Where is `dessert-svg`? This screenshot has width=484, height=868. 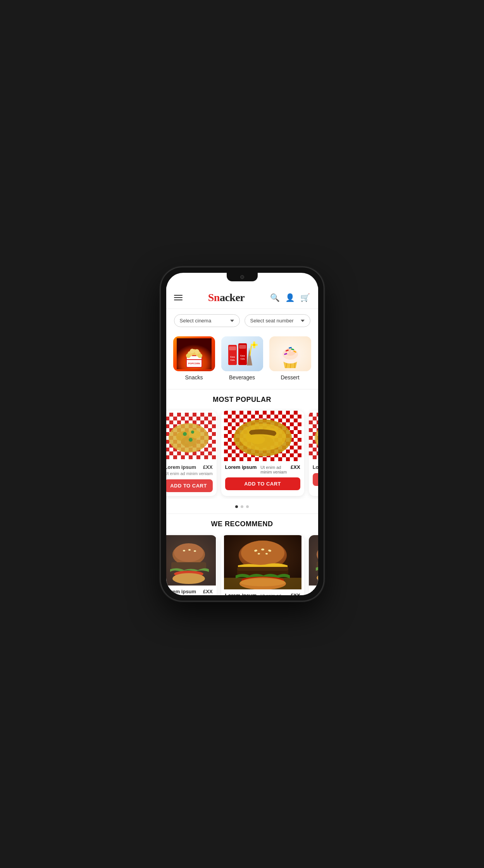
dessert-svg is located at coordinates (290, 354).